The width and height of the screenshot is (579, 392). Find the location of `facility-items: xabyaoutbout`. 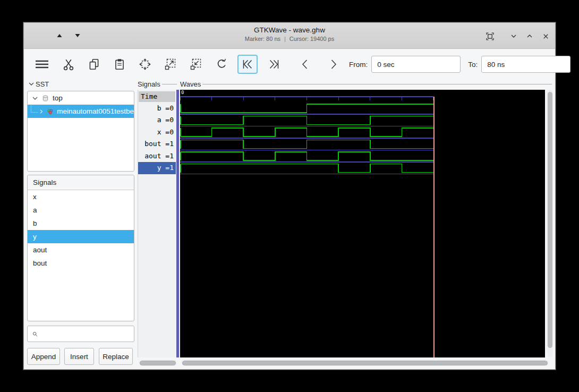

facility-items: xabyaoutbout is located at coordinates (81, 230).